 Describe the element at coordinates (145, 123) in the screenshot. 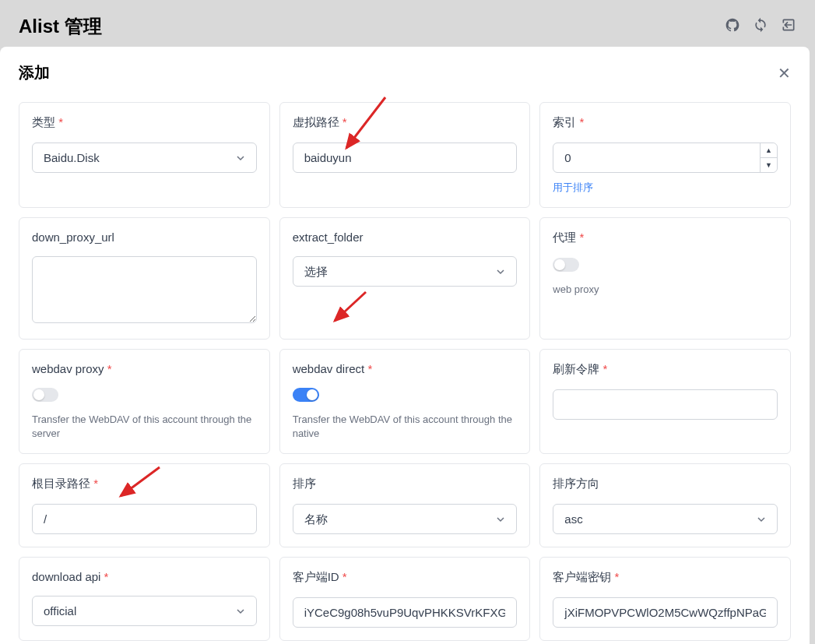

I see `type-label: 类型` at that location.